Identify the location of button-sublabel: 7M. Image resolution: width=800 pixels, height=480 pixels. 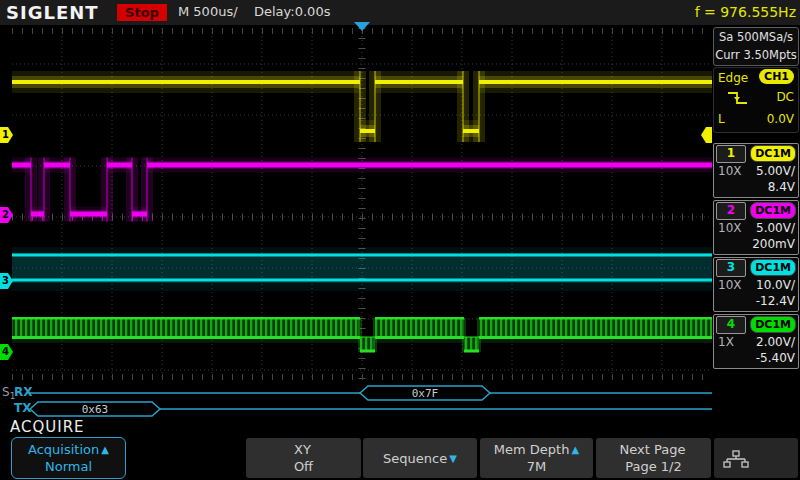
(536, 466).